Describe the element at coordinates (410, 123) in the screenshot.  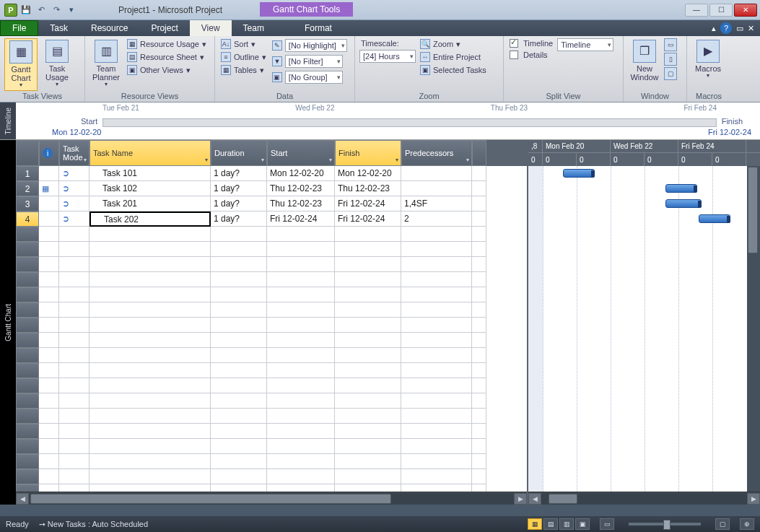
I see `timeline-bar` at that location.